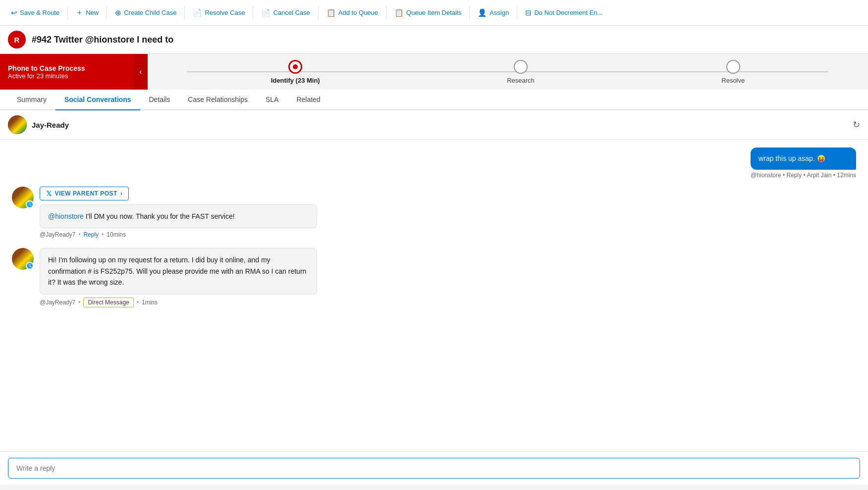 Image resolution: width=868 pixels, height=490 pixels. What do you see at coordinates (856, 125) in the screenshot?
I see `refresh-icon: ↻` at bounding box center [856, 125].